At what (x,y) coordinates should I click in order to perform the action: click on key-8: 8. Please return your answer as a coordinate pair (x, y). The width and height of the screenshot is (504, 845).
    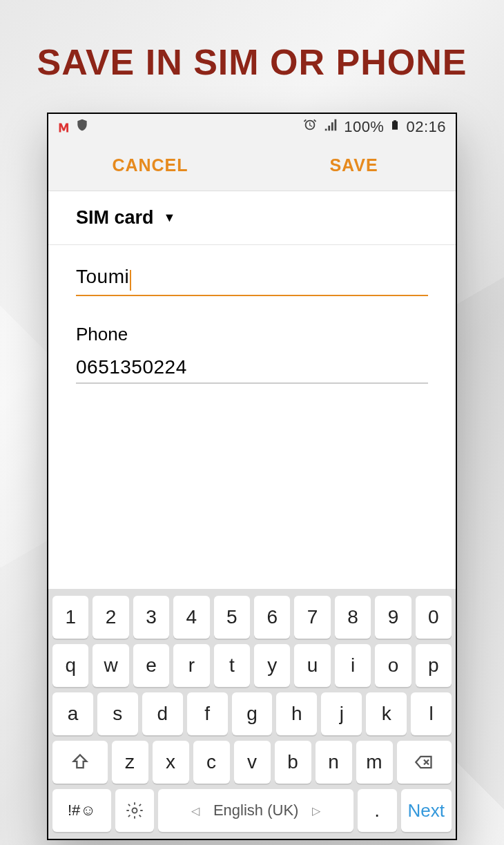
    Looking at the image, I should click on (353, 617).